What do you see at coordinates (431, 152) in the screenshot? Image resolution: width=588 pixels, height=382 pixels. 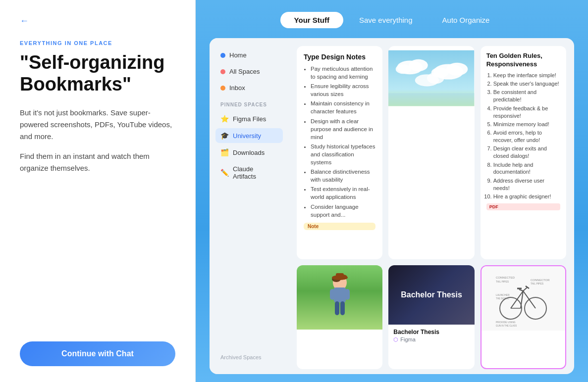 I see `card-sky-image` at bounding box center [431, 152].